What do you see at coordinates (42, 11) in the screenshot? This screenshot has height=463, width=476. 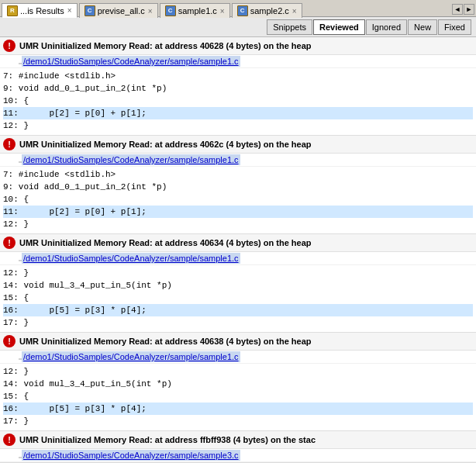 I see `tab-label: ...is Results` at bounding box center [42, 11].